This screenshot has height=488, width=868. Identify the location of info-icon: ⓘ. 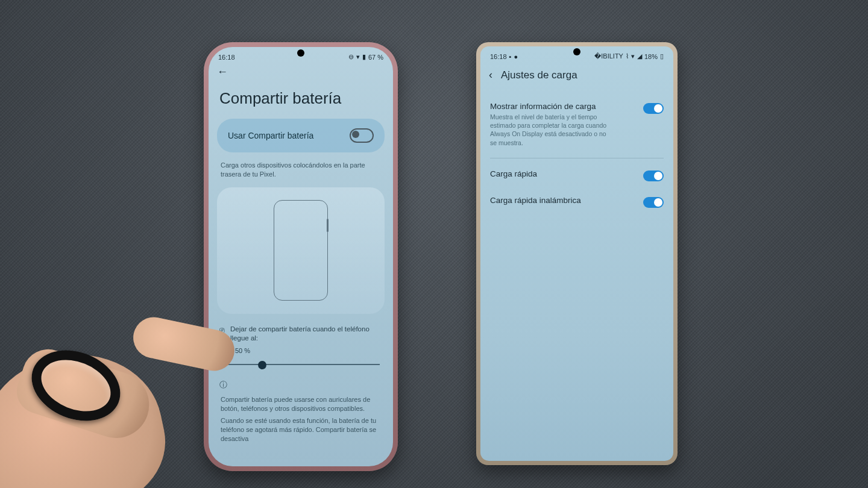
(301, 381).